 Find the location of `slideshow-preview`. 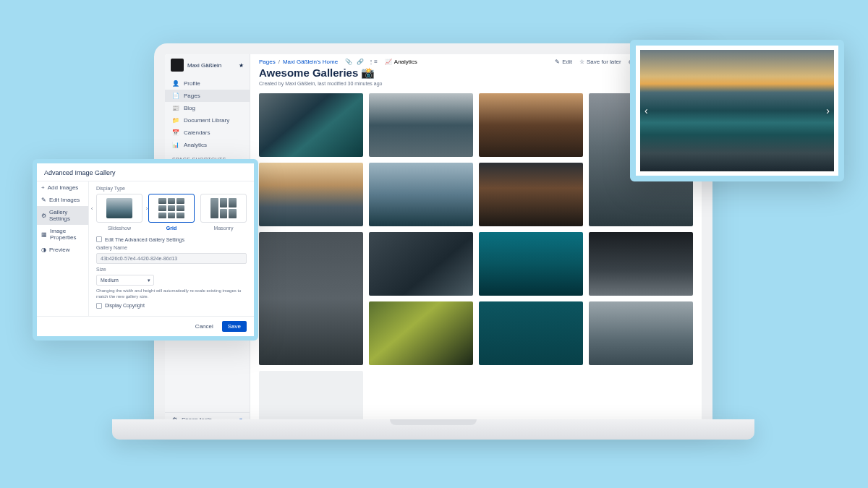

slideshow-preview is located at coordinates (119, 208).